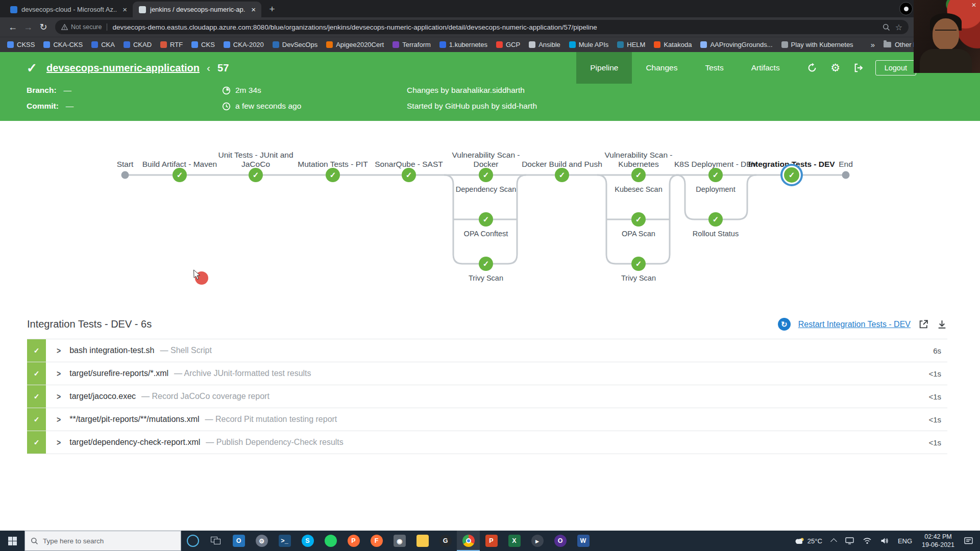 The height and width of the screenshot is (551, 980). What do you see at coordinates (487, 443) in the screenshot?
I see `step-row: ✓>target/dependency-check-report.xml— Pu…` at bounding box center [487, 443].